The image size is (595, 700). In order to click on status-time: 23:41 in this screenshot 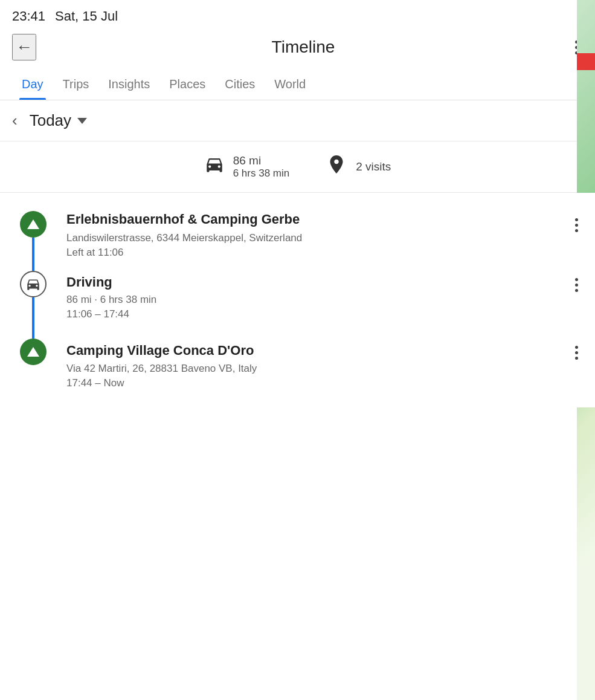, I will do `click(29, 16)`.